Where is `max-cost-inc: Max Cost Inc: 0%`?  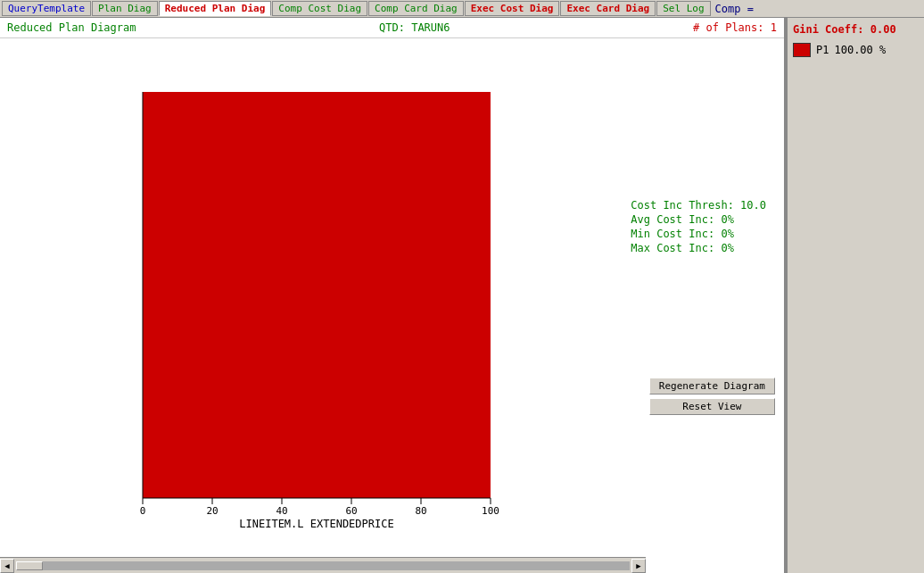 max-cost-inc: Max Cost Inc: 0% is located at coordinates (698, 248).